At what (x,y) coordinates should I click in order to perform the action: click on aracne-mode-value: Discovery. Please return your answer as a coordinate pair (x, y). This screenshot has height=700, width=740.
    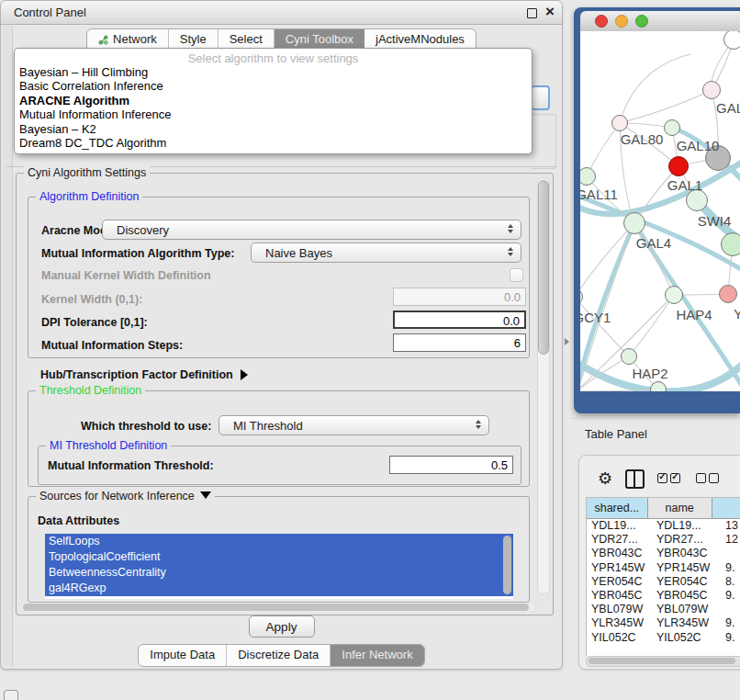
    Looking at the image, I should click on (143, 230).